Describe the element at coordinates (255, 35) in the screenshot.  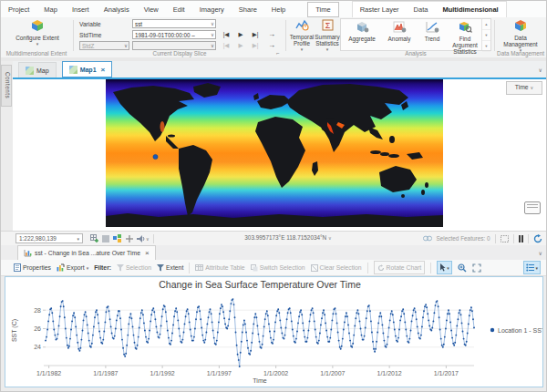
I see `step-last-button: ▶|` at that location.